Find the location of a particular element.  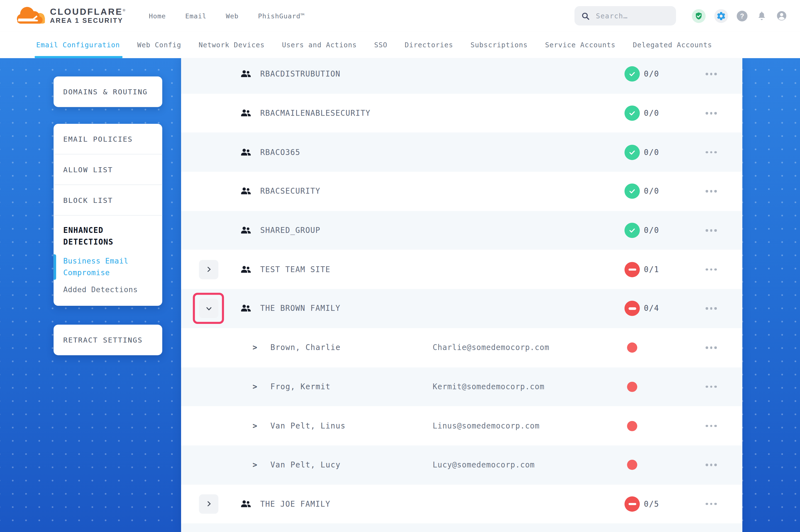

sidebar-item-block-list: BLOCK LIST is located at coordinates (108, 200).